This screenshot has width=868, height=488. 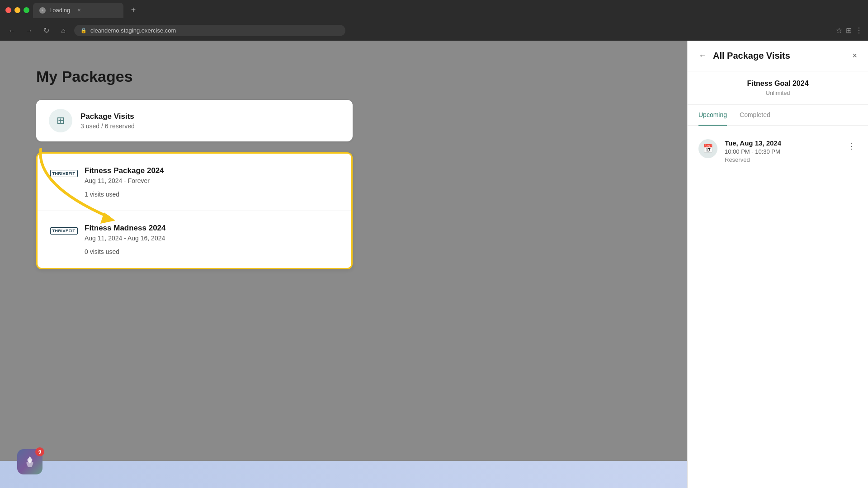 I want to click on panel-tabs: Upcoming Completed, so click(x=778, y=115).